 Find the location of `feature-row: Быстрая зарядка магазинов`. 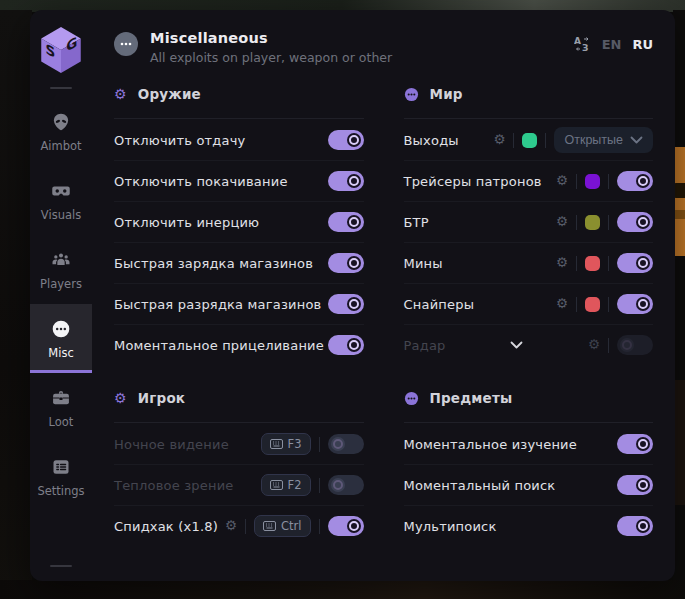

feature-row: Быстрая зарядка магазинов is located at coordinates (239, 262).